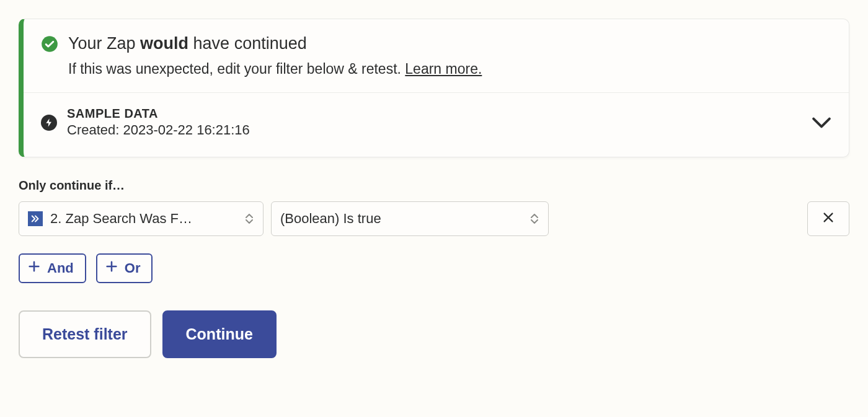 The width and height of the screenshot is (868, 417). Describe the element at coordinates (49, 123) in the screenshot. I see `bolt-icon` at that location.